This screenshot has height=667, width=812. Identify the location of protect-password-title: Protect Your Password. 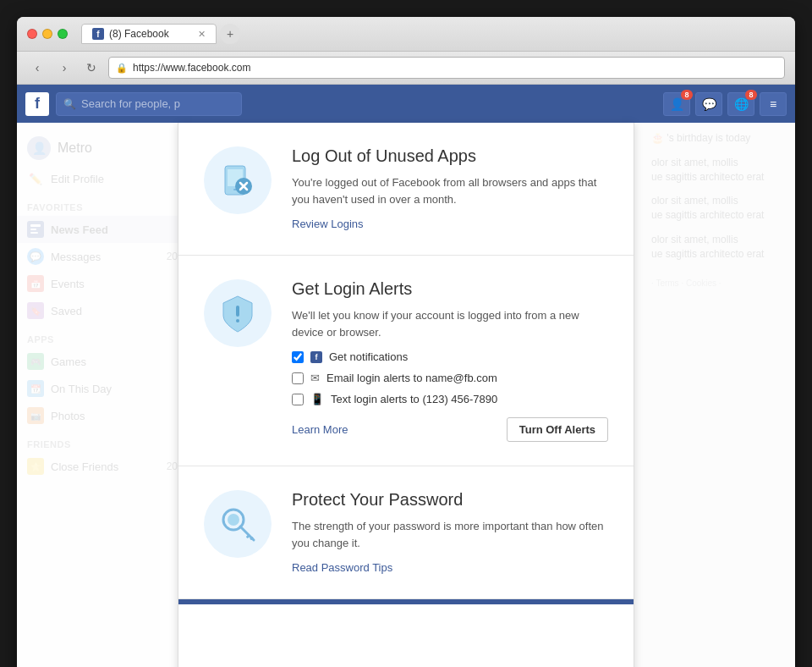
(450, 499).